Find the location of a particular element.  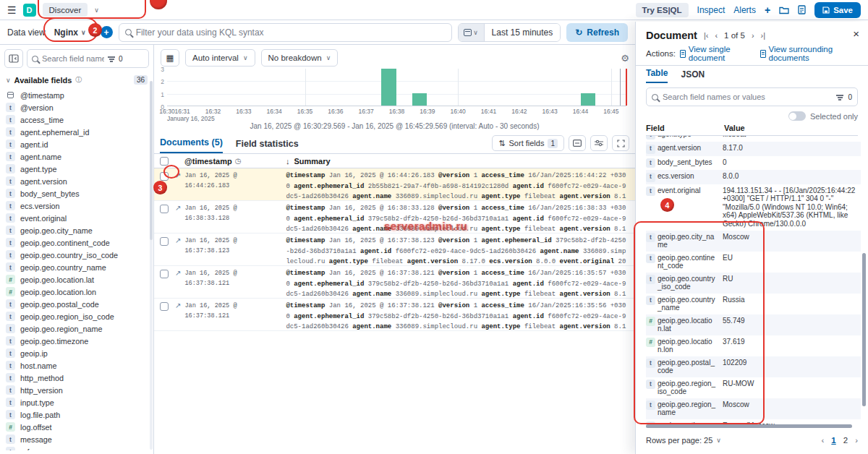

field-list-item: tevent.original is located at coordinates (77, 218).